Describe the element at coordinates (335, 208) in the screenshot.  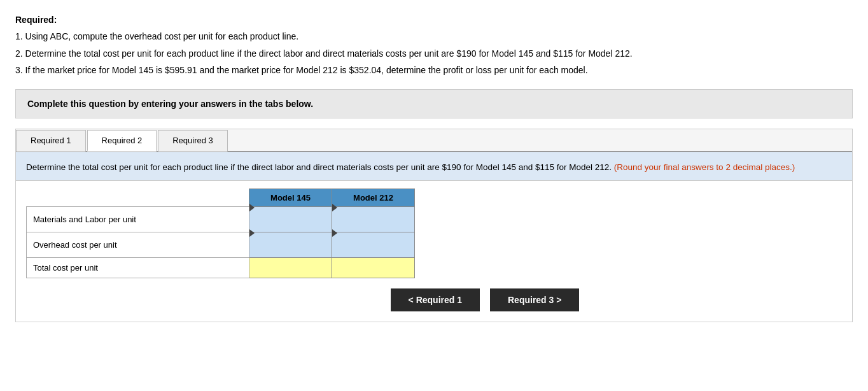
I see `triangle-marker2` at that location.